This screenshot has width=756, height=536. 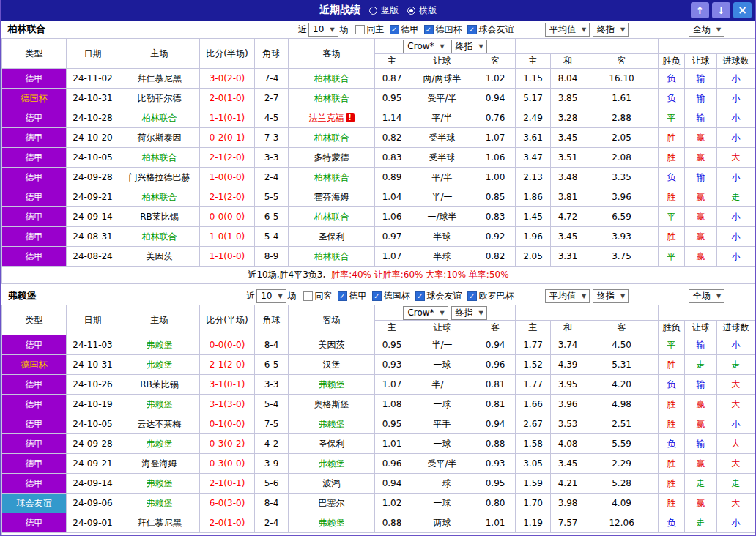 I want to click on column-header: 和, so click(x=568, y=62).